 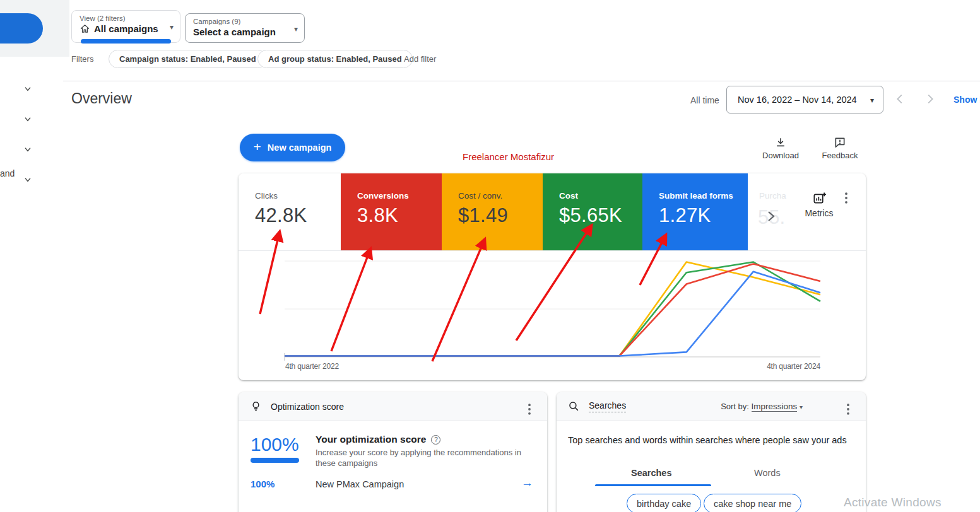 I want to click on scorecard-cost-per-conv: Cost / conv. $1.49, so click(x=492, y=212).